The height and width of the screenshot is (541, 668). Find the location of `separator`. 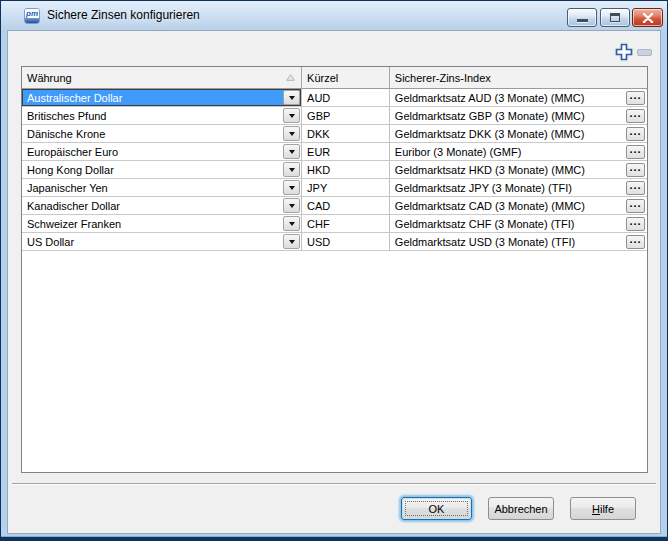

separator is located at coordinates (334, 484).